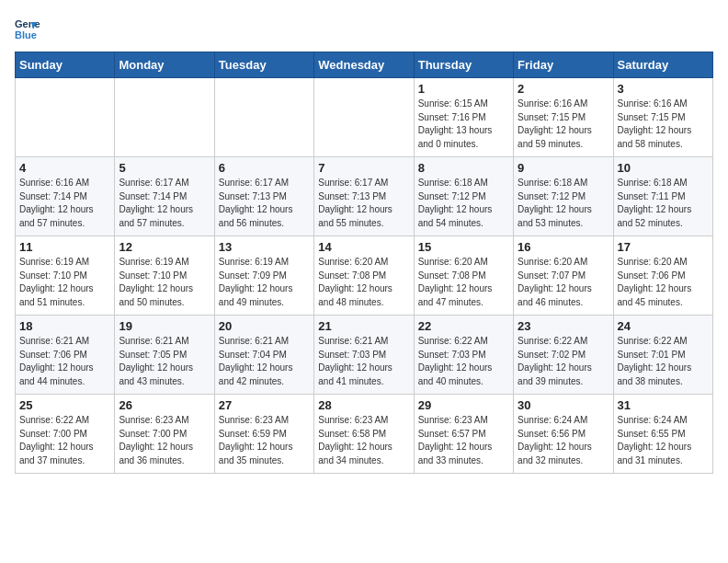 This screenshot has width=728, height=563. Describe the element at coordinates (364, 118) in the screenshot. I see `calendar-week-row: 1Sunrise: 6:15 AM Sunset: 7:16 PM Daylig…` at that location.